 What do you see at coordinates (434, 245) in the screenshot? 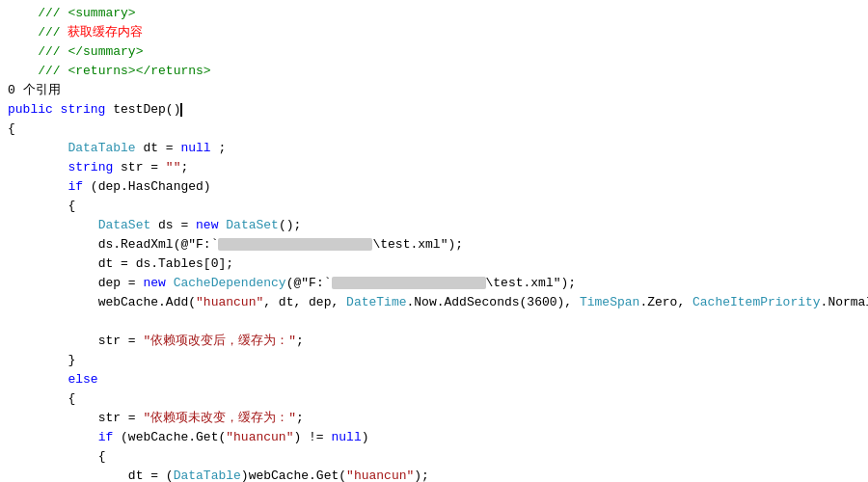
I see `code-line: ds.ReadXml(@"F:` \test.xml");` at bounding box center [434, 245].